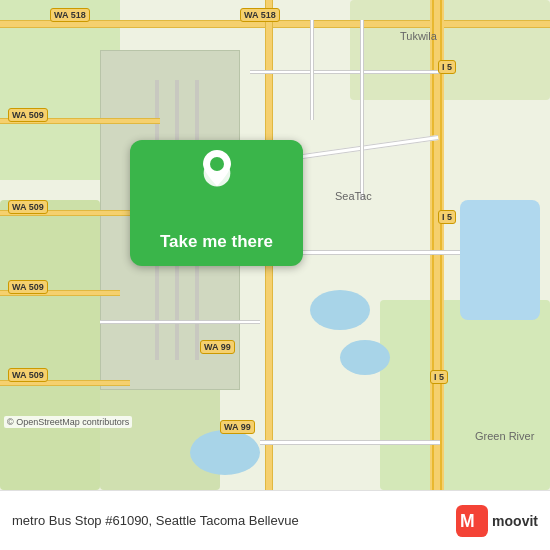 The height and width of the screenshot is (550, 550). What do you see at coordinates (260, 15) in the screenshot?
I see `road-label-wa518-2: WA 518` at bounding box center [260, 15].